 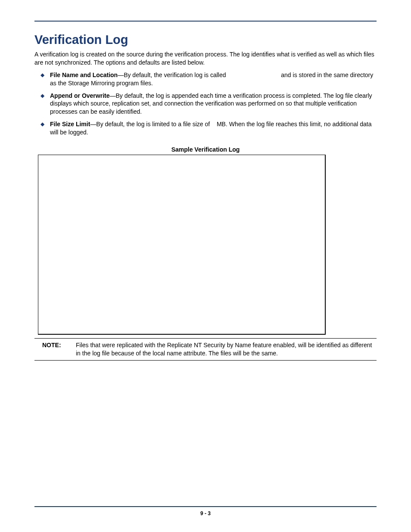 What do you see at coordinates (206, 79) in the screenshot?
I see `list-item: ◆ File Name and Location—By default, the…` at bounding box center [206, 79].